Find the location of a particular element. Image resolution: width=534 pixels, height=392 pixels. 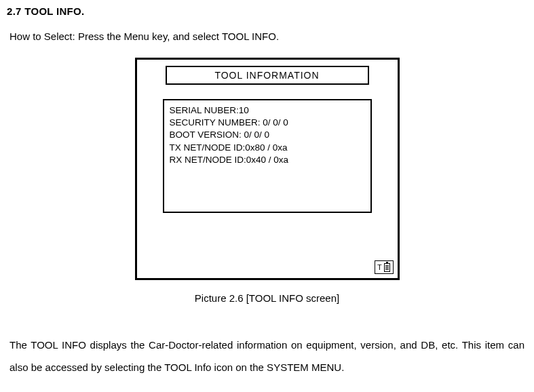

antenna-icon: T is located at coordinates (380, 267).